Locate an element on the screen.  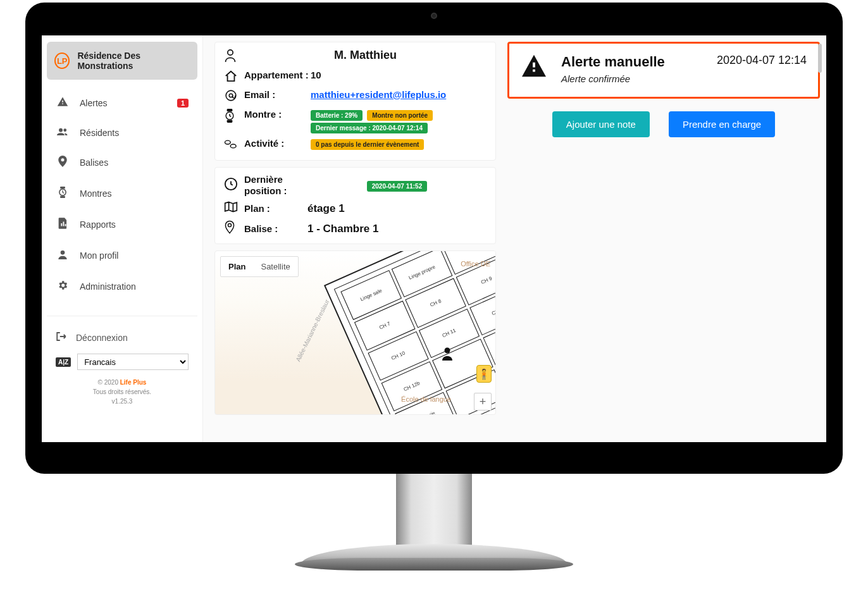
watch-status-pill: Montre non portée is located at coordinates (400, 115).